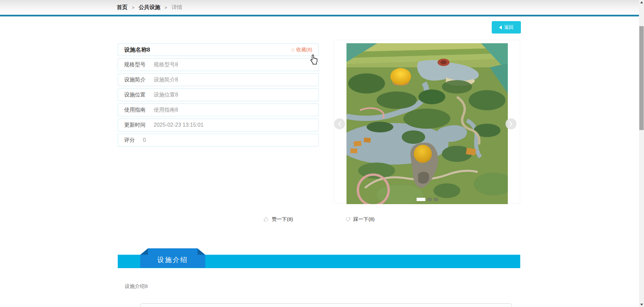  I want to click on comment-input-box, so click(326, 305).